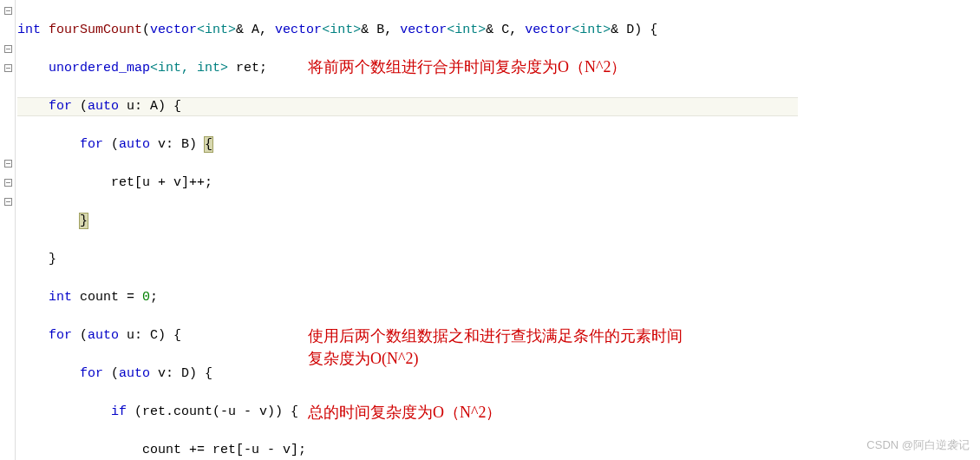  Describe the element at coordinates (8, 230) in the screenshot. I see `code-fold-gutter` at that location.